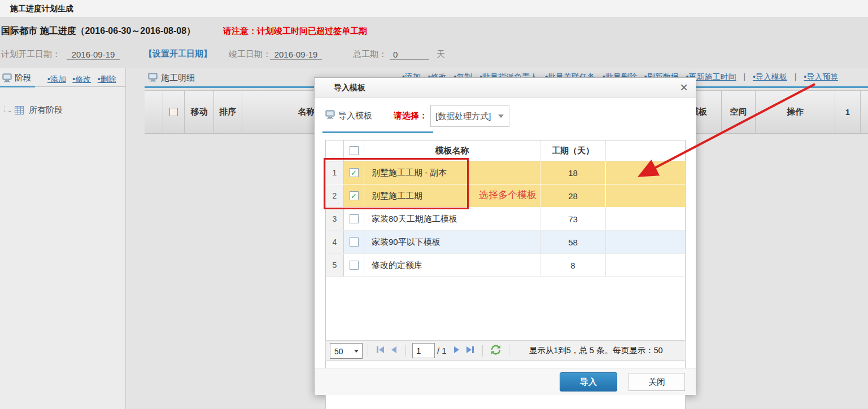  I want to click on next-page-icon, so click(456, 351).